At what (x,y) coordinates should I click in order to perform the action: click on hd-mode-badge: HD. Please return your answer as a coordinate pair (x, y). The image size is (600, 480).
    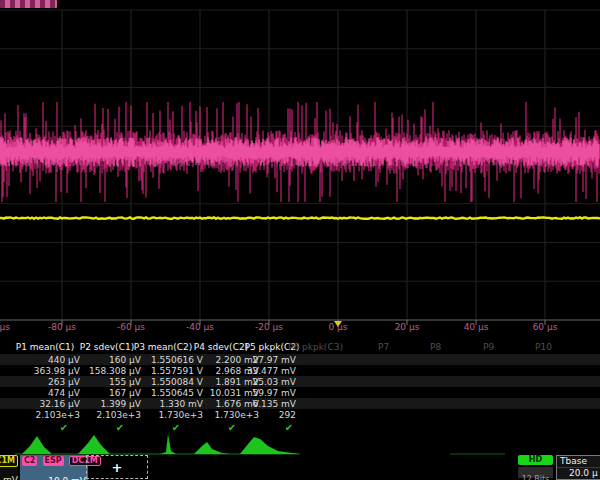
    Looking at the image, I should click on (536, 460).